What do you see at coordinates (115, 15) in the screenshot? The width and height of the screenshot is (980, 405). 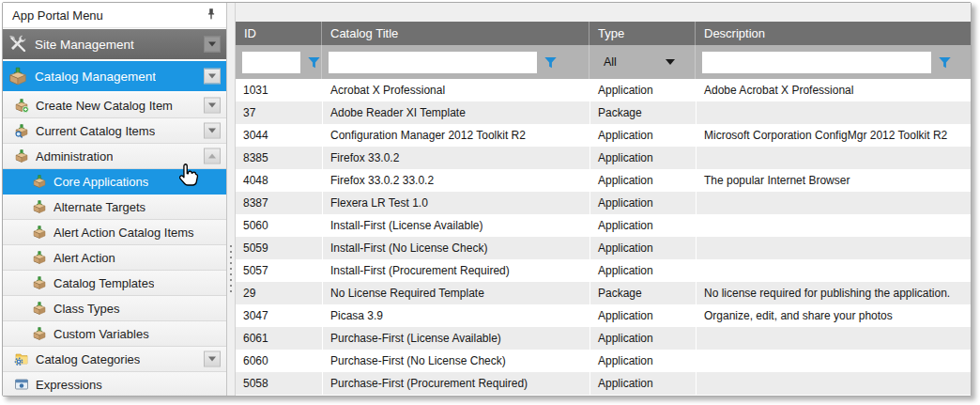 I see `sidebar-header: App Portal Menu` at bounding box center [115, 15].